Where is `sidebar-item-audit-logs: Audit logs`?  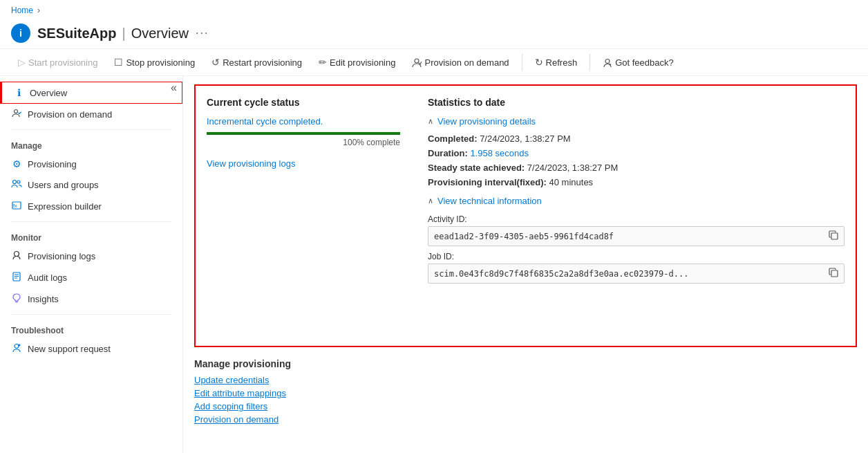
sidebar-item-audit-logs: Audit logs is located at coordinates (91, 278).